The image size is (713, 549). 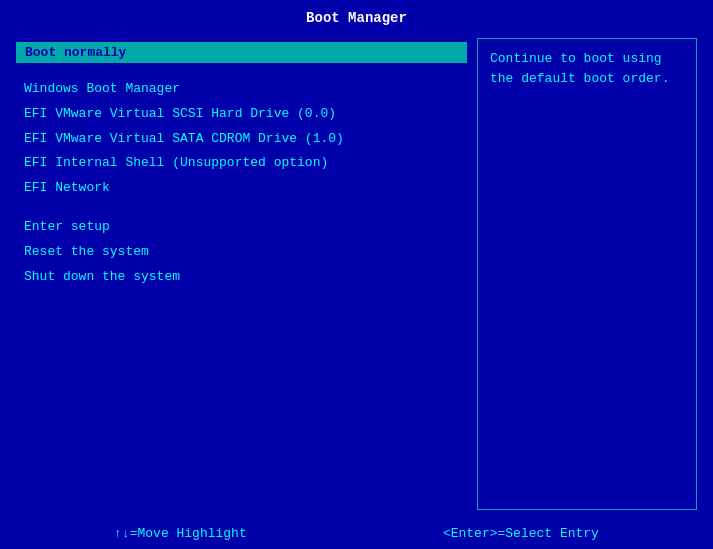 I want to click on menu-item-windows-boot-manager: Windows Boot Manager, so click(x=242, y=90).